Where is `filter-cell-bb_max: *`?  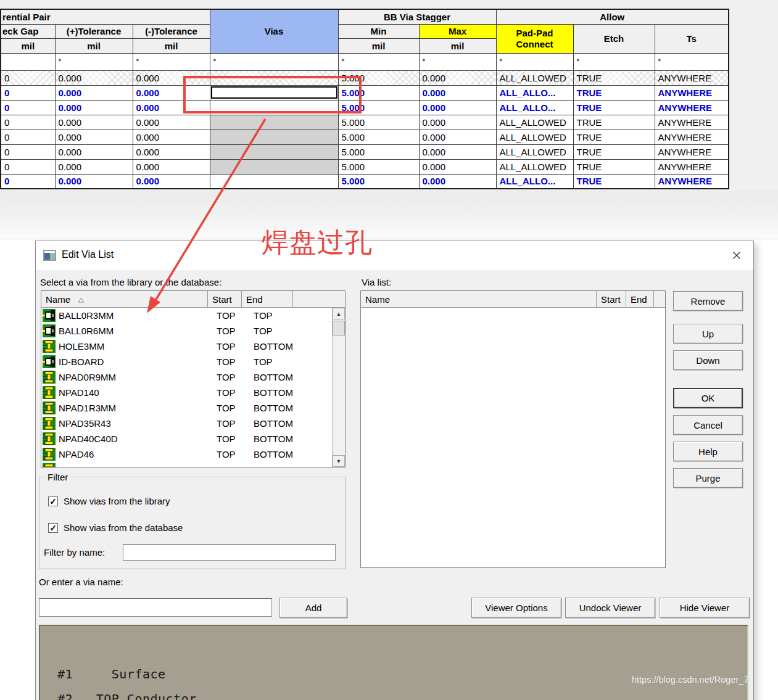 filter-cell-bb_max: * is located at coordinates (458, 62).